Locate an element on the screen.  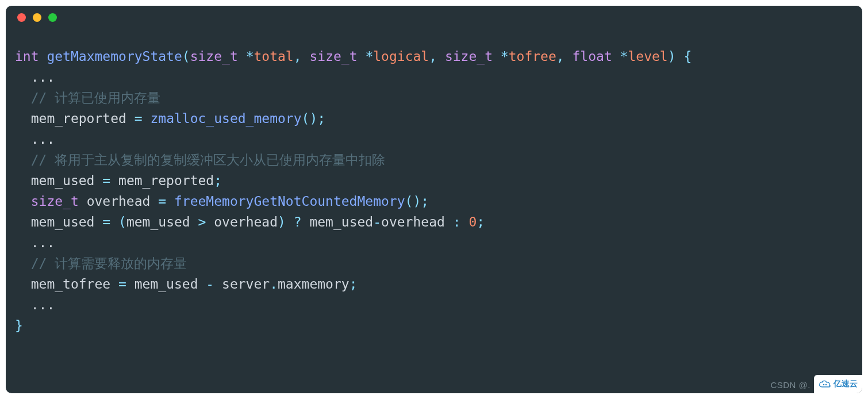
gt: > is located at coordinates (202, 222).